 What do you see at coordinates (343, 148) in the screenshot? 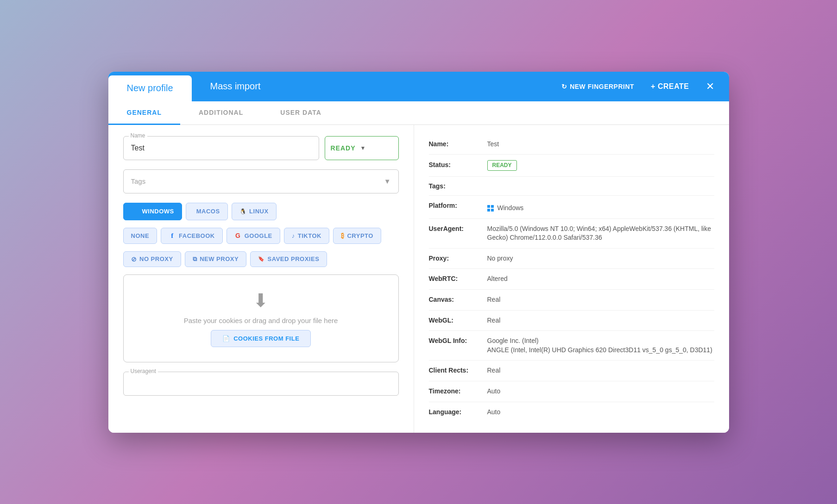
I see `status-value: READY` at bounding box center [343, 148].